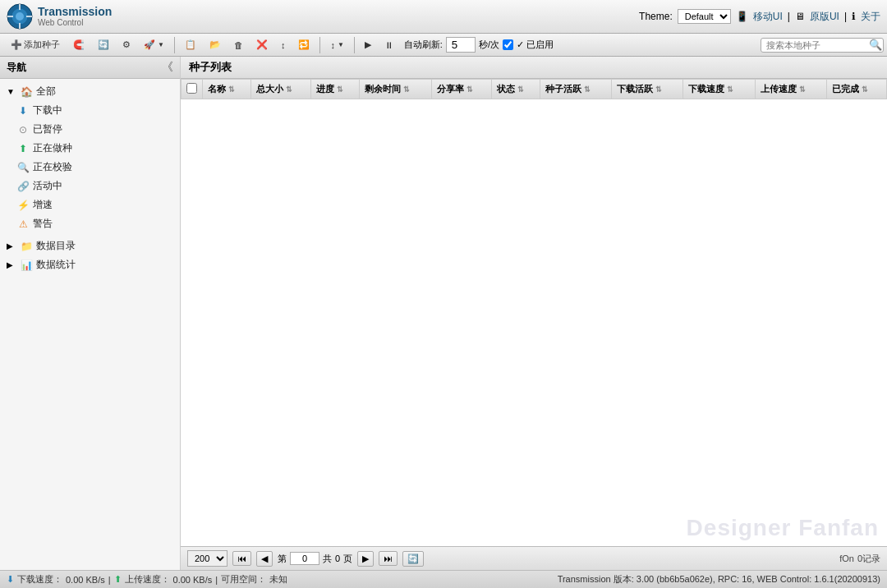 Image resolution: width=887 pixels, height=588 pixels. Describe the element at coordinates (587, 90) in the screenshot. I see `seeds-sort-icon: ⇅` at that location.